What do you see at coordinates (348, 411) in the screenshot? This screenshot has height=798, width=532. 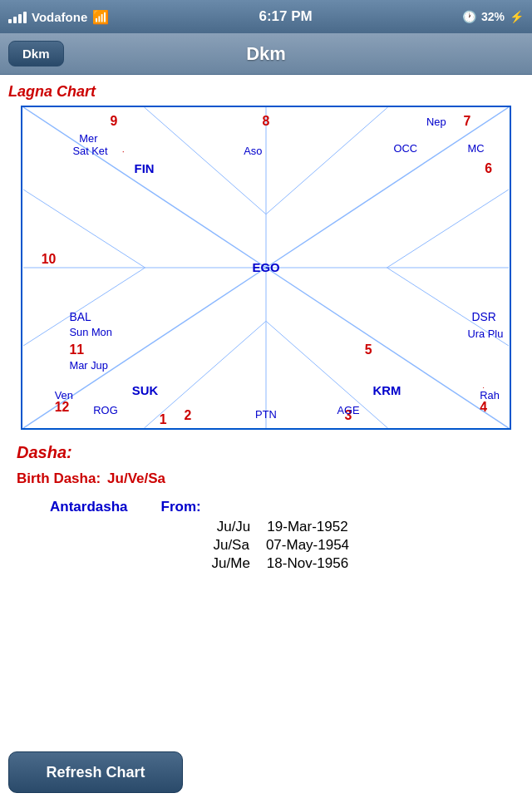 I see `svg-text: AGE` at bounding box center [348, 411].